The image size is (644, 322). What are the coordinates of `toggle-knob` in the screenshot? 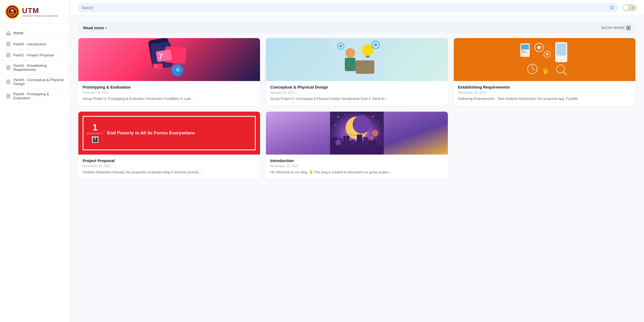 It's located at (626, 8).